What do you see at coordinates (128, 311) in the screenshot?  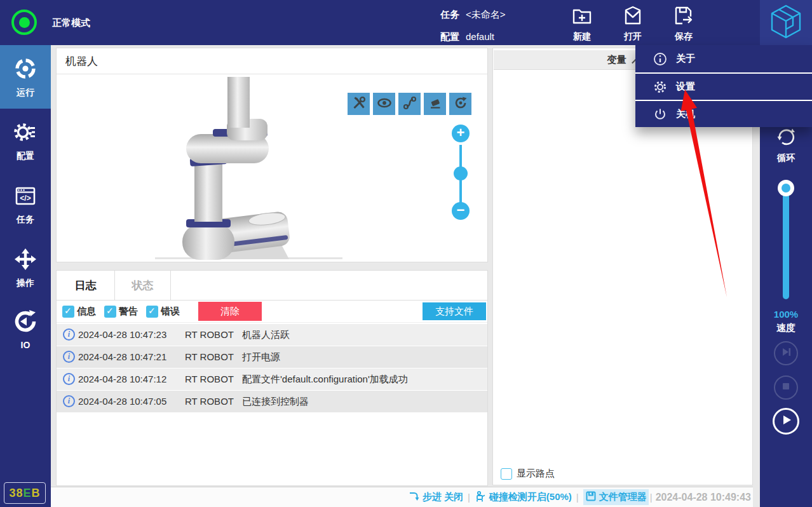 I see `filter-warning-label: 警告` at bounding box center [128, 311].